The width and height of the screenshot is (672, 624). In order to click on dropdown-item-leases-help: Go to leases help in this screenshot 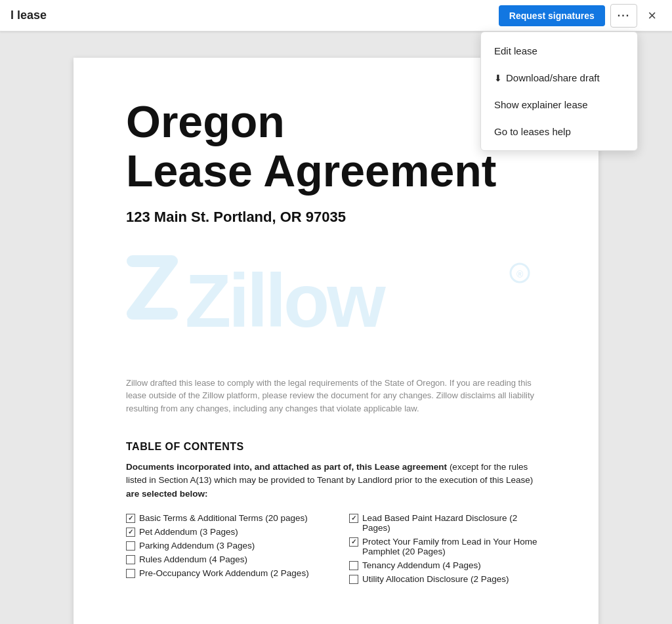, I will do `click(559, 131)`.